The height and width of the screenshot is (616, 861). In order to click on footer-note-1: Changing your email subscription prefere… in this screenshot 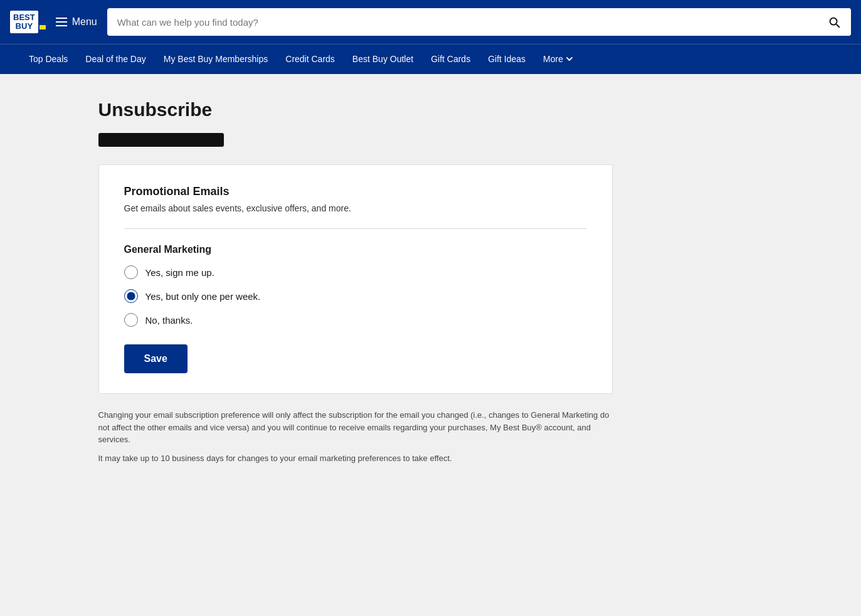, I will do `click(356, 428)`.